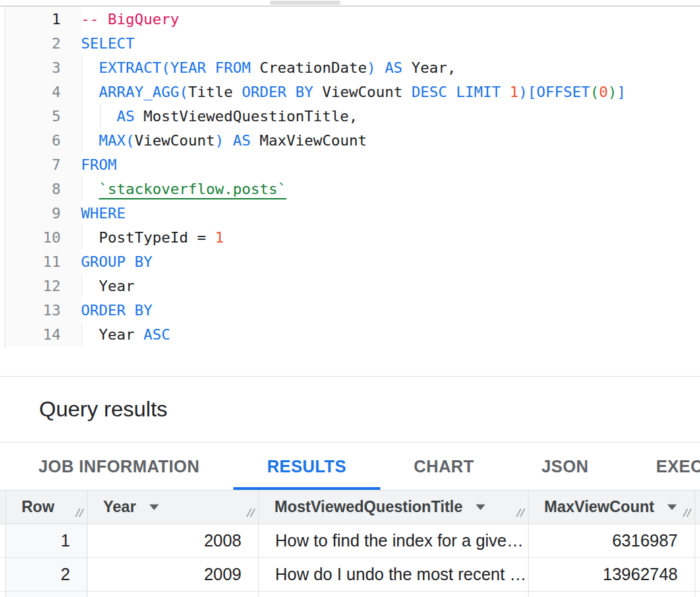 The image size is (700, 597). What do you see at coordinates (97, 286) in the screenshot?
I see `code-line-text: Year` at bounding box center [97, 286].